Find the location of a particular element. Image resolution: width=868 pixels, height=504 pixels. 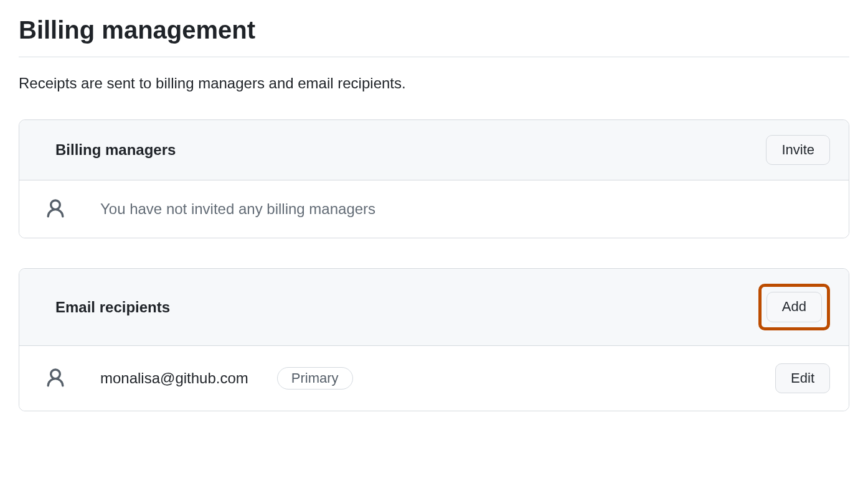

add-button: Add is located at coordinates (795, 307).